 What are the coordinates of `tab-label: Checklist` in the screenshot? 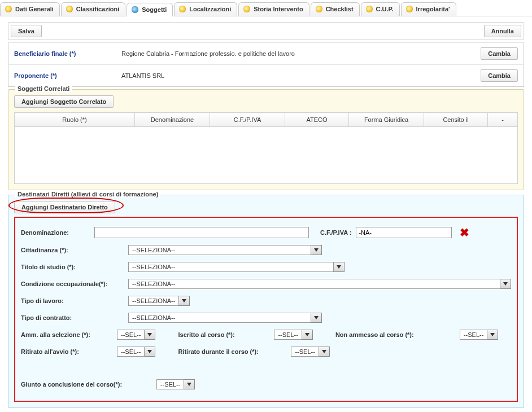 It's located at (340, 9).